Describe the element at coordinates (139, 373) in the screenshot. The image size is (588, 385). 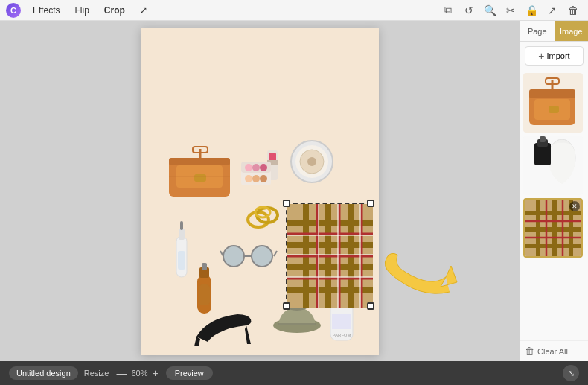
I see `zoom-level-label: 60%` at that location.